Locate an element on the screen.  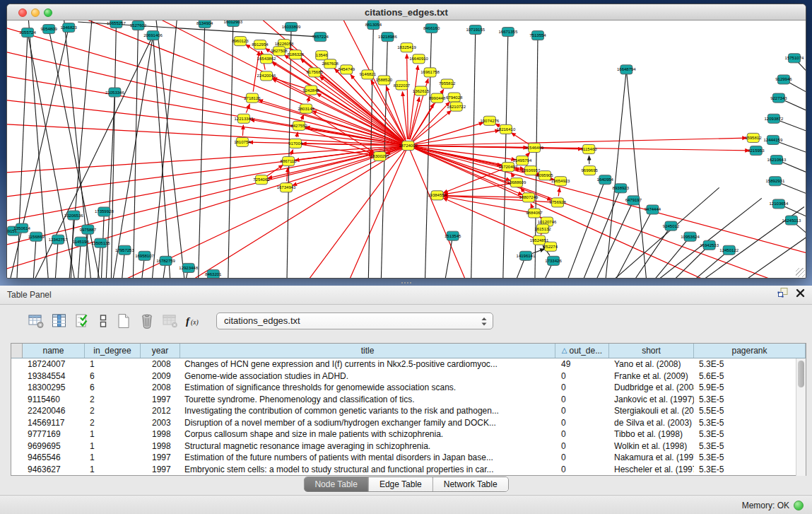
graph-node: 8960123 is located at coordinates (240, 41).